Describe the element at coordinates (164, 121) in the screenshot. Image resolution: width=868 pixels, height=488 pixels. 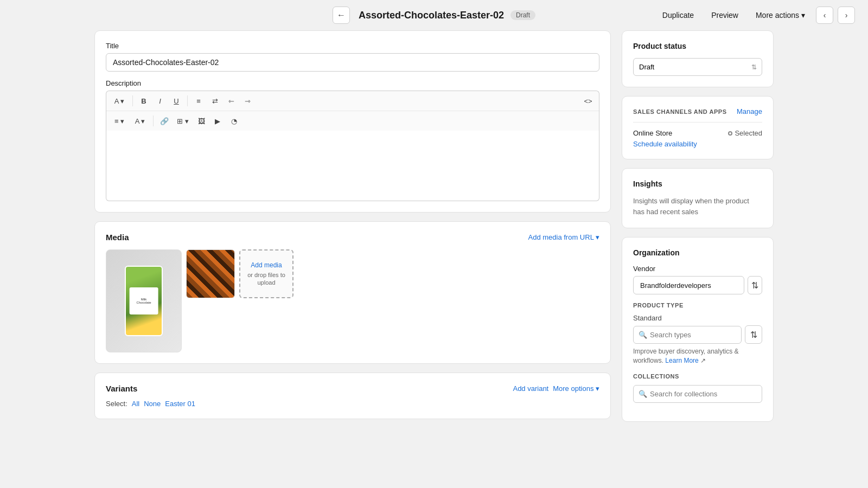
I see `toolbar-link-btn: 🔗` at that location.